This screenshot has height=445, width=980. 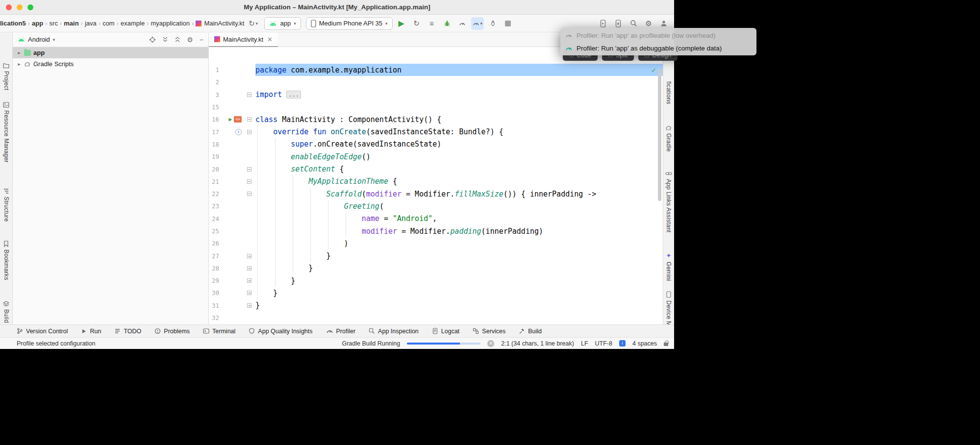 I want to click on tool-strip-button-app-links-assistant: App Links Assistant, so click(x=669, y=202).